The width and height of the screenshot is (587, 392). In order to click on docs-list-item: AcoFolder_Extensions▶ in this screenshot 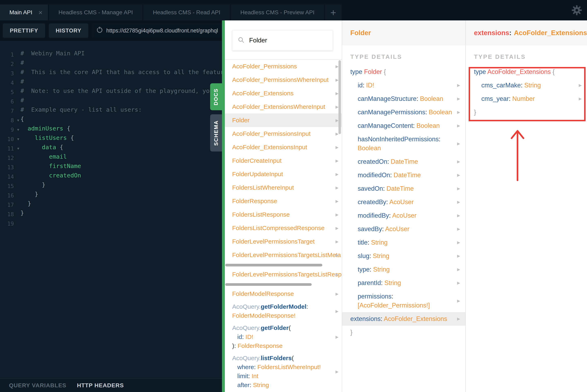, I will do `click(283, 93)`.